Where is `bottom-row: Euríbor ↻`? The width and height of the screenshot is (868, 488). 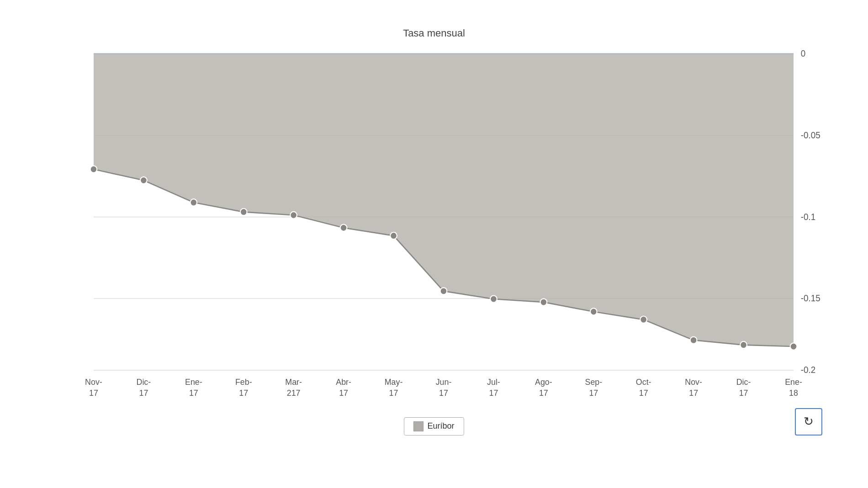
bottom-row: Euríbor ↻ is located at coordinates (434, 422).